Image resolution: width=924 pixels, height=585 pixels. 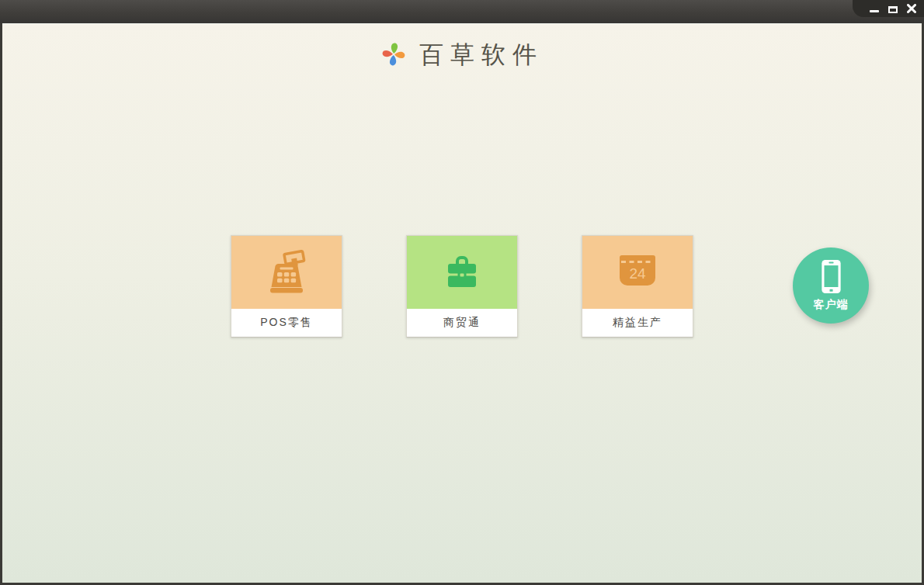 I want to click on app-header: 百草软件, so click(x=462, y=46).